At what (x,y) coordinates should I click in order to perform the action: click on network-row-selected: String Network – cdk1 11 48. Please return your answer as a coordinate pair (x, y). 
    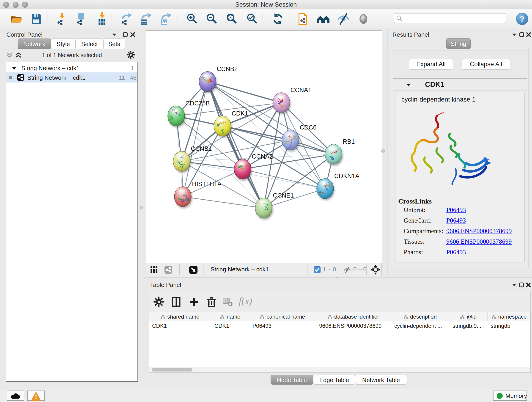
    Looking at the image, I should click on (72, 77).